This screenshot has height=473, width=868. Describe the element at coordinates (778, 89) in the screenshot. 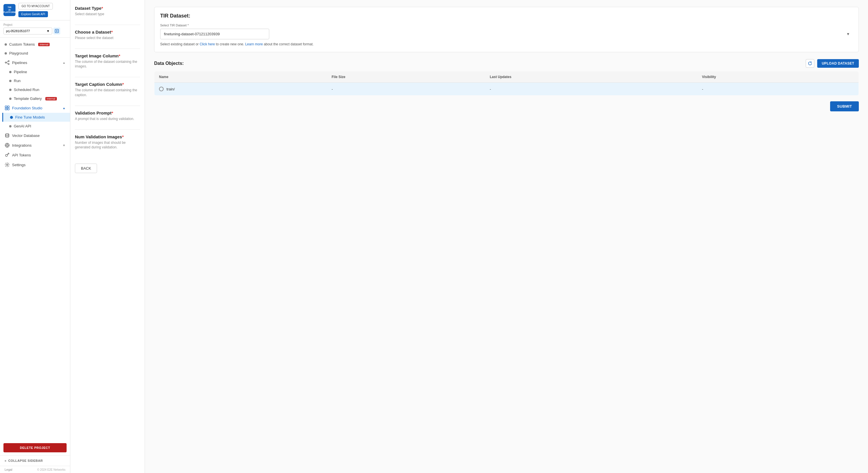

I see `cell-visibility: -` at that location.